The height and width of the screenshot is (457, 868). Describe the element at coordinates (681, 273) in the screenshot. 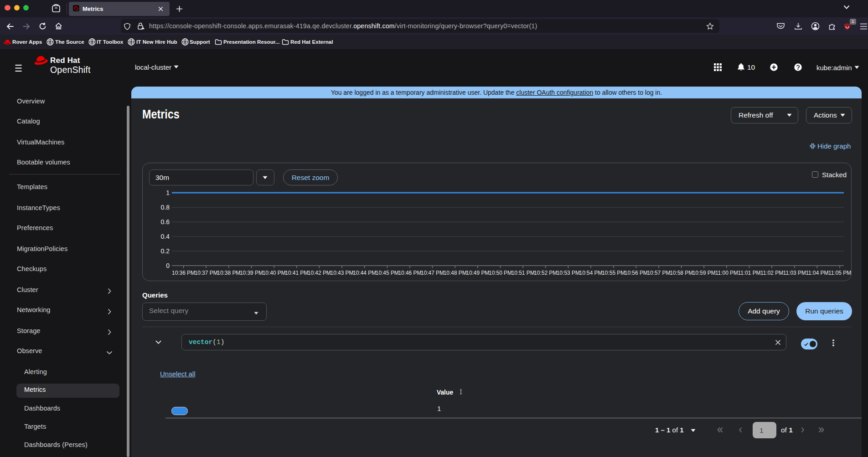

I see `svg-text: 10:58 PM` at that location.